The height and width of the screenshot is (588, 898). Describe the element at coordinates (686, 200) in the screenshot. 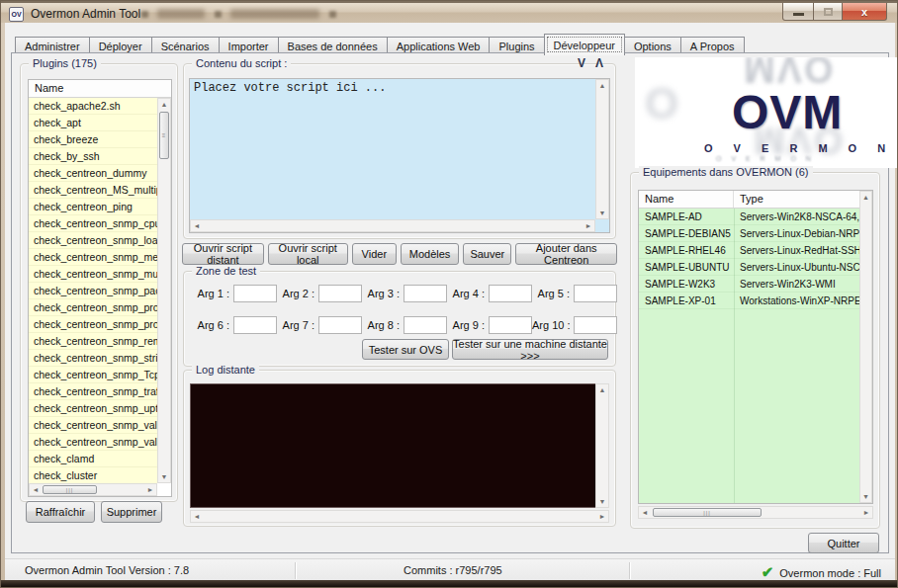

I see `name-column-header: Name` at that location.